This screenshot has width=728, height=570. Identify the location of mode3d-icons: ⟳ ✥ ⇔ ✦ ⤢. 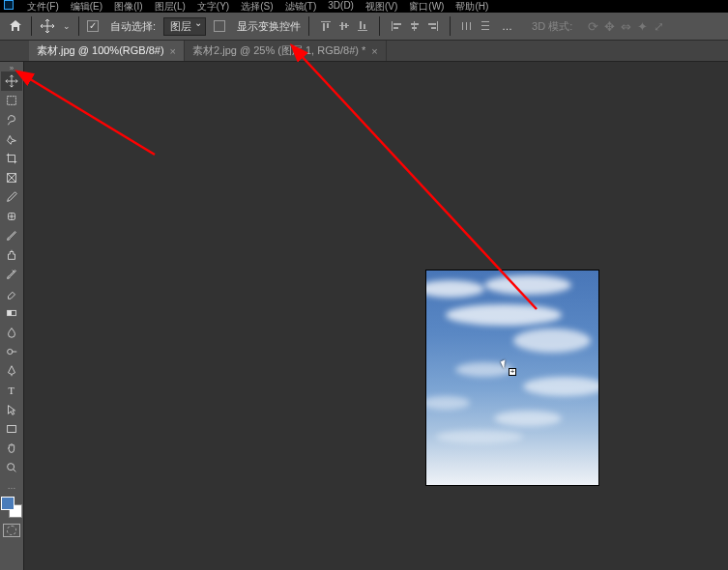
(626, 27).